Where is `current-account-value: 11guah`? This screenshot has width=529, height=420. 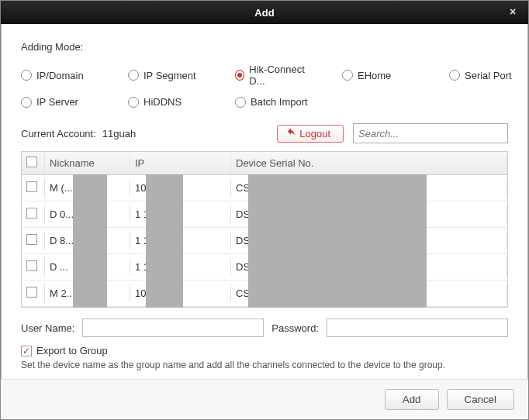
current-account-value: 11guah is located at coordinates (119, 133).